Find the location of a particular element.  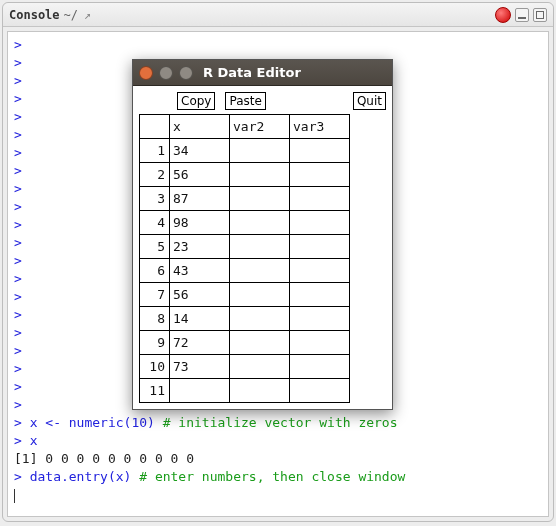

row-number: 5 is located at coordinates (155, 247).